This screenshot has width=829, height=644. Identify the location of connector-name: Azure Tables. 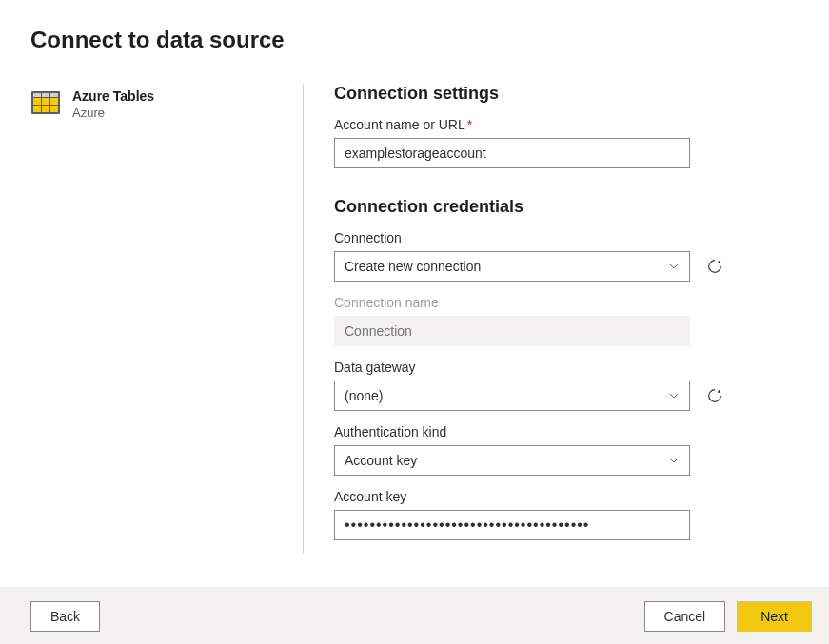
(113, 96).